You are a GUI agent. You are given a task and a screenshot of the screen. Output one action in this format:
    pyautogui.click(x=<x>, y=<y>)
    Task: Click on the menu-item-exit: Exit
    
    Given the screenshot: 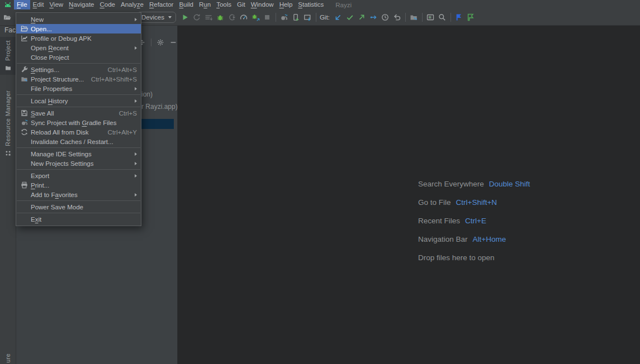 What is the action you would take?
    pyautogui.click(x=78, y=219)
    